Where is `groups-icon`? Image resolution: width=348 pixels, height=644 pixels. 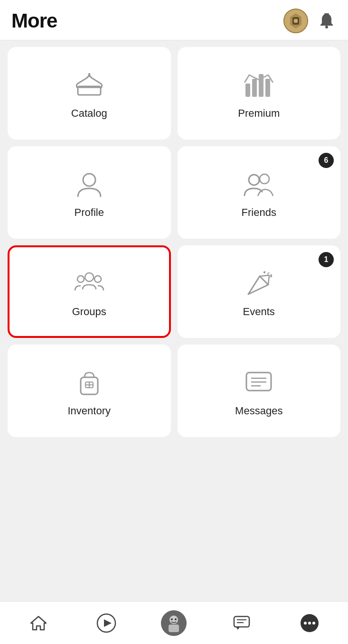
groups-icon is located at coordinates (89, 284).